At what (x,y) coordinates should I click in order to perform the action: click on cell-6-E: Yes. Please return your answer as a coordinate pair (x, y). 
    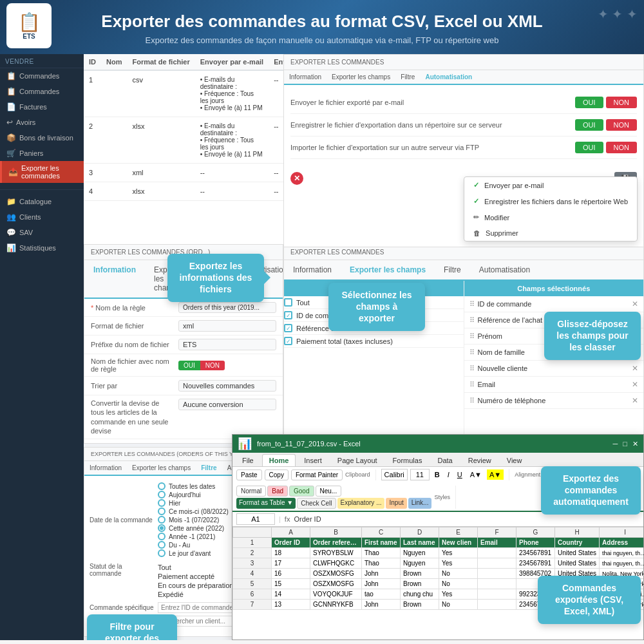
    Looking at the image, I should click on (459, 594).